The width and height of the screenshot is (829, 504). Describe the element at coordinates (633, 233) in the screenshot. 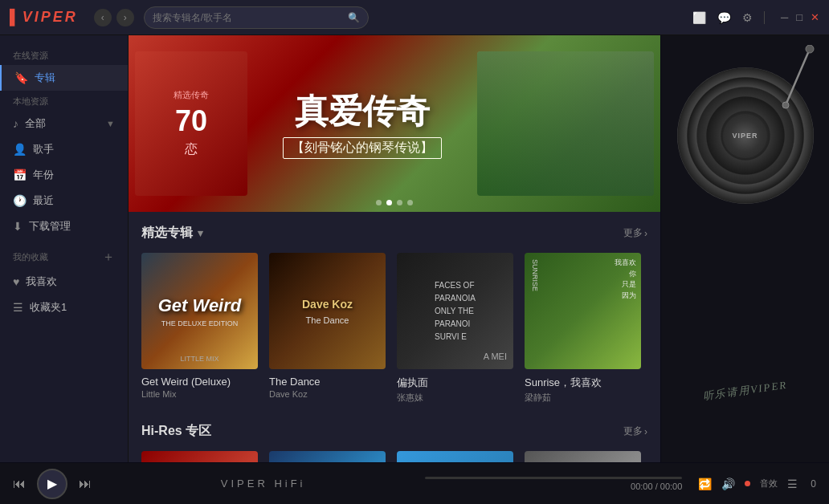

I see `featured-more-text: 更多` at that location.